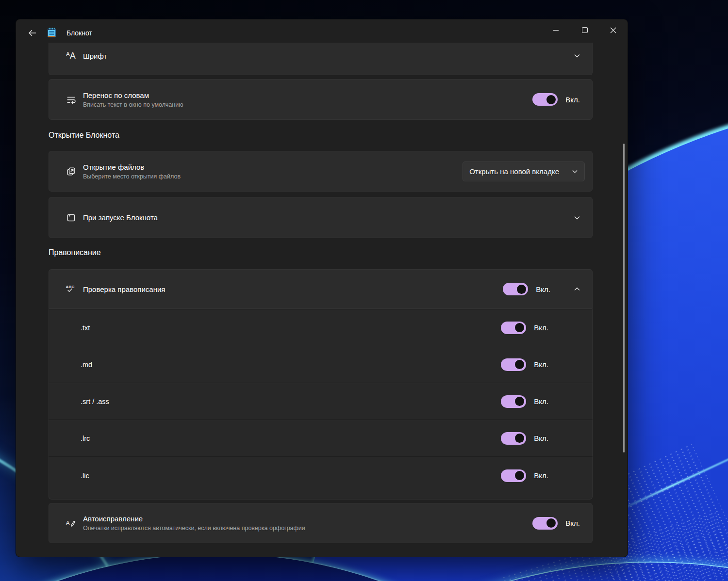 The image size is (728, 581). Describe the element at coordinates (320, 217) in the screenshot. I see `startup-card: При запуске Блокнота` at that location.